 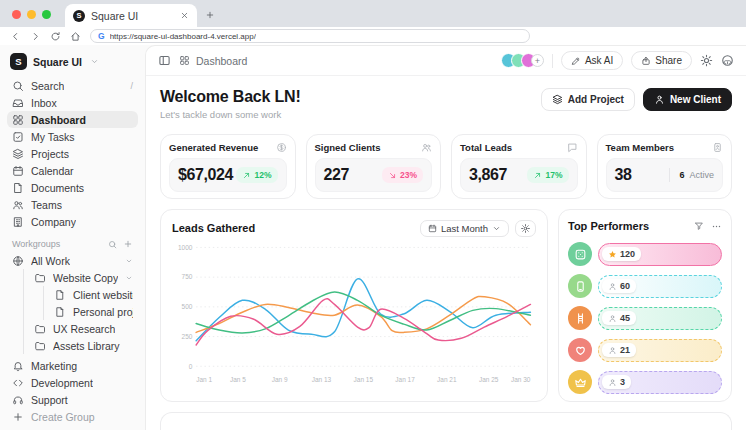 What do you see at coordinates (72, 416) in the screenshot?
I see `create-group-button: Create Group` at bounding box center [72, 416].